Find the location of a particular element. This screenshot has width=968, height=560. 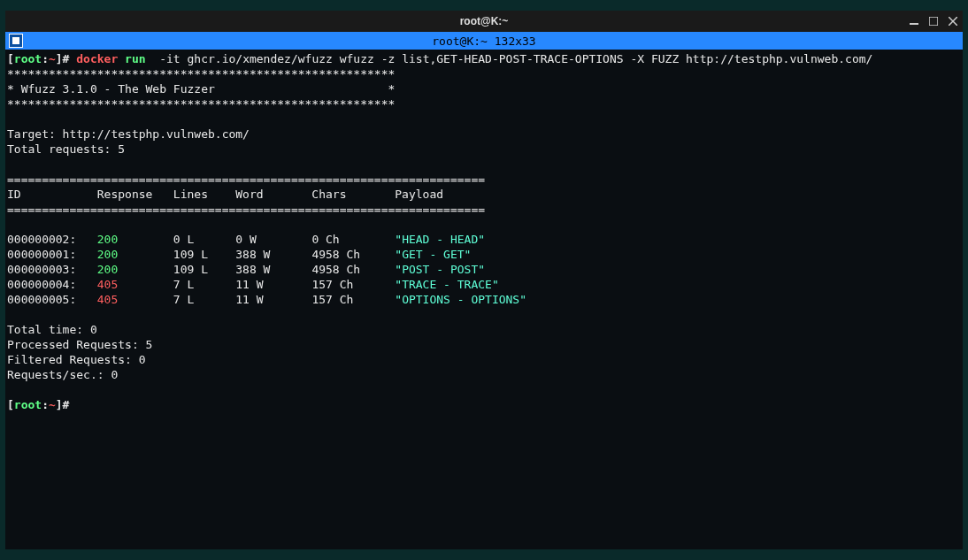

row-payload: "GET - GET" is located at coordinates (433, 255).